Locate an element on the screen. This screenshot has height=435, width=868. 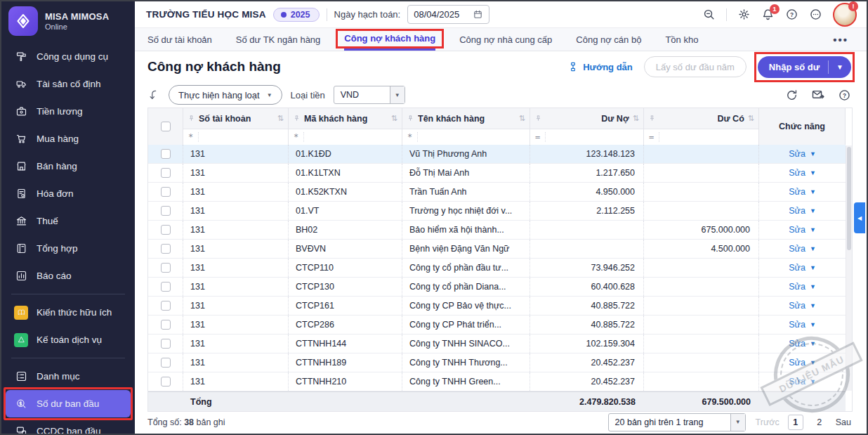
column-header-code: Mã khách hàng ⇅ is located at coordinates (346, 119).